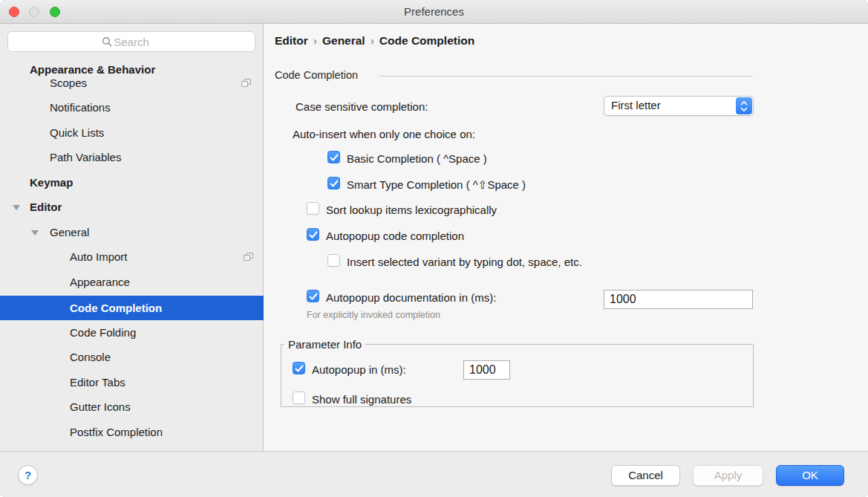 The image size is (868, 497). I want to click on parameter-autopopup-checkbox, so click(298, 368).